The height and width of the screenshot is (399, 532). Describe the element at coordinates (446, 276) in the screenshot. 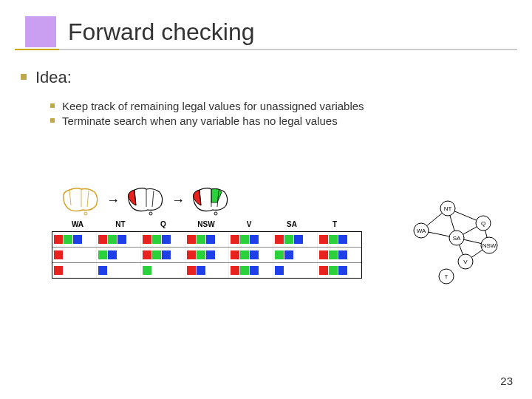

I see `graph-node-label: T` at that location.